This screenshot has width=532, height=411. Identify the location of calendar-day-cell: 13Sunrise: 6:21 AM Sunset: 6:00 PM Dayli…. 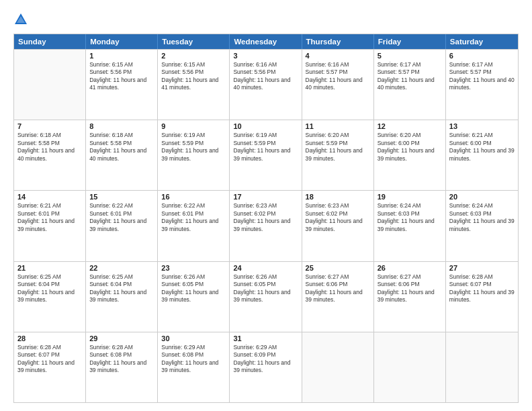
(482, 155).